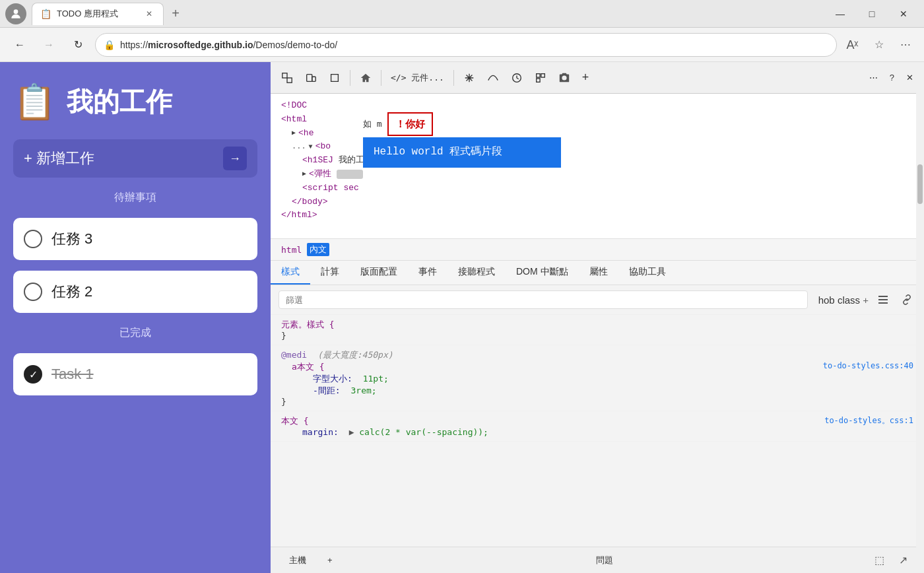  What do you see at coordinates (330, 560) in the screenshot?
I see `add-console-button: +` at bounding box center [330, 560].